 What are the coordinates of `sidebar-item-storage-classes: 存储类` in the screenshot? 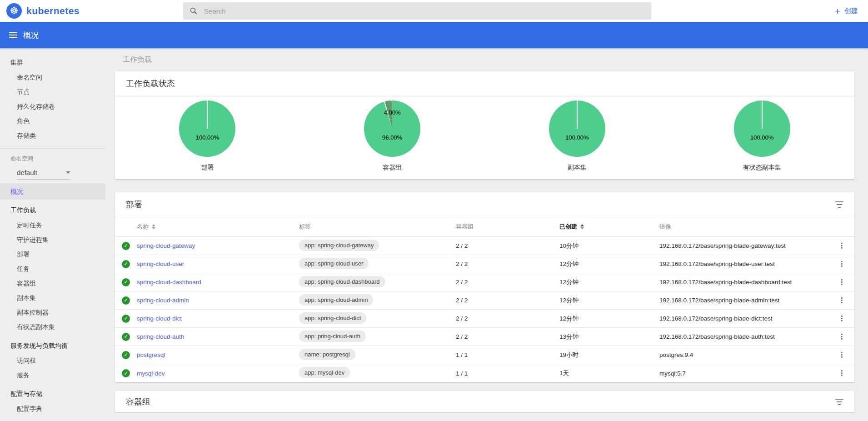 It's located at (53, 135).